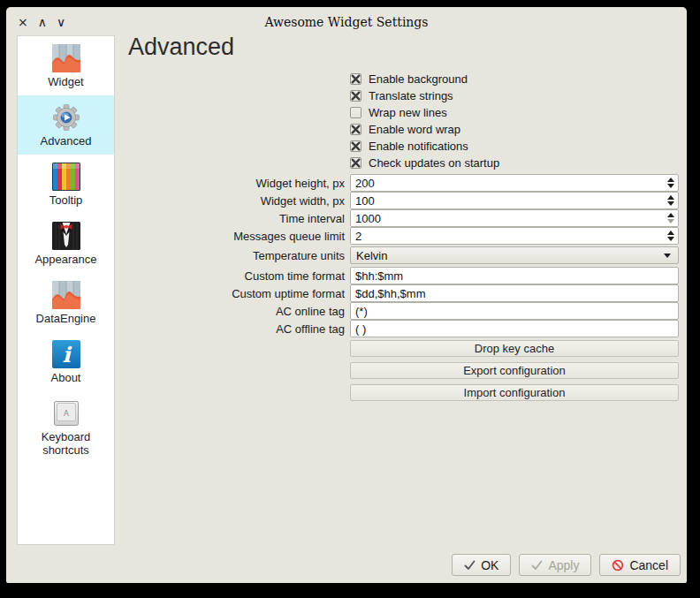  Describe the element at coordinates (65, 290) in the screenshot. I see `sidebar: Widget Advanced` at that location.